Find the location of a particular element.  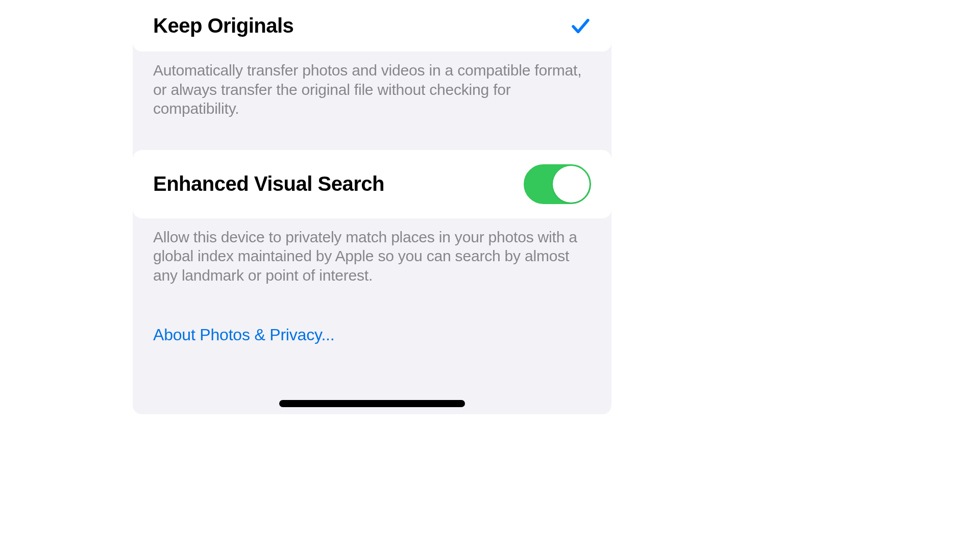

checkmark-icon is located at coordinates (580, 26).